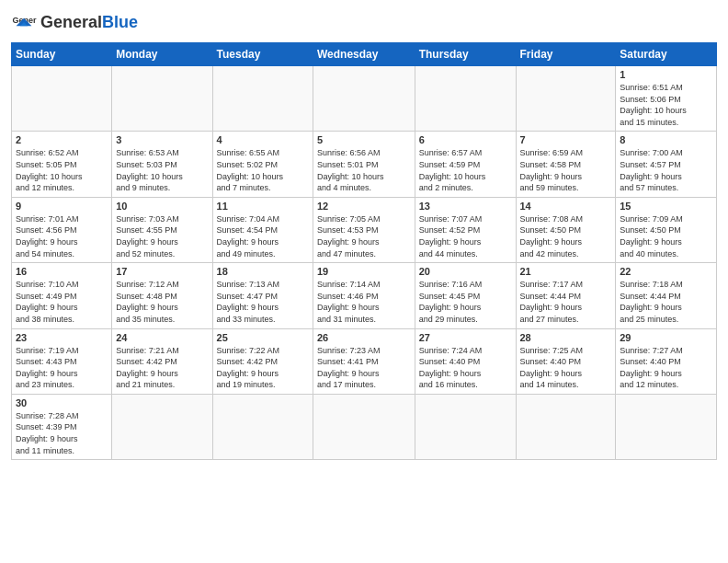 Image resolution: width=728 pixels, height=563 pixels. What do you see at coordinates (665, 271) in the screenshot?
I see `day-number: 22` at bounding box center [665, 271].